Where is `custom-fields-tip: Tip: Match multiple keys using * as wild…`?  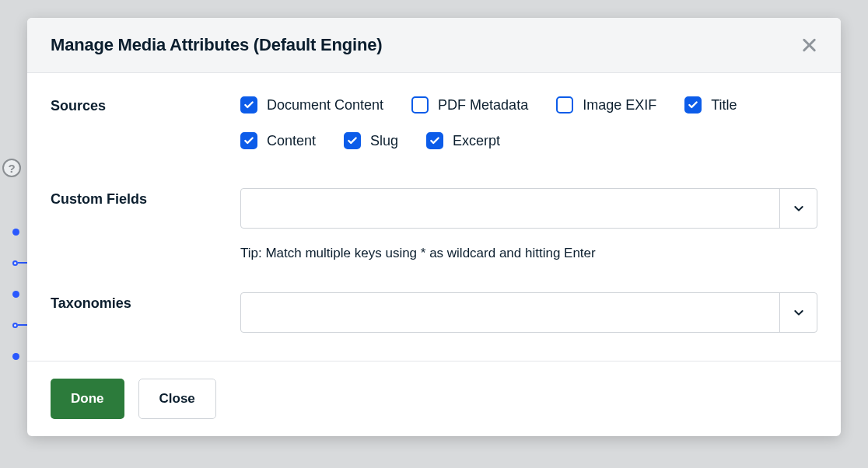 custom-fields-tip: Tip: Match multiple keys using * as wild… is located at coordinates (529, 253).